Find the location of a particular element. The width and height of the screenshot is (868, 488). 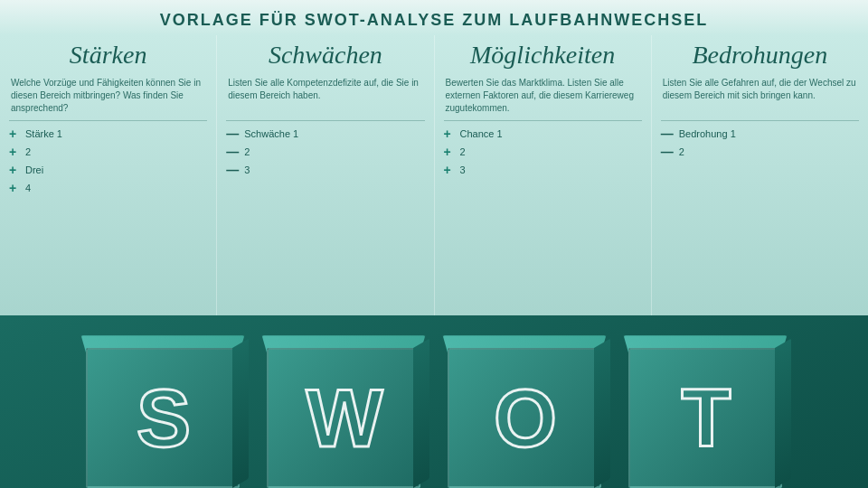

column-staerken: StärkenWelche Vorzüge und Fähigkeiten kö… is located at coordinates (108, 175).